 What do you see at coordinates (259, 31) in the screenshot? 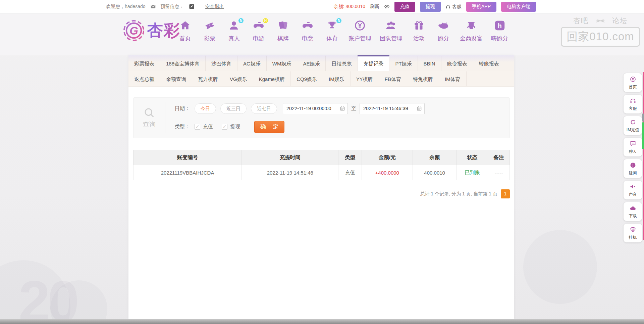
I see `nav-item-gamepad: H电游` at bounding box center [259, 31].